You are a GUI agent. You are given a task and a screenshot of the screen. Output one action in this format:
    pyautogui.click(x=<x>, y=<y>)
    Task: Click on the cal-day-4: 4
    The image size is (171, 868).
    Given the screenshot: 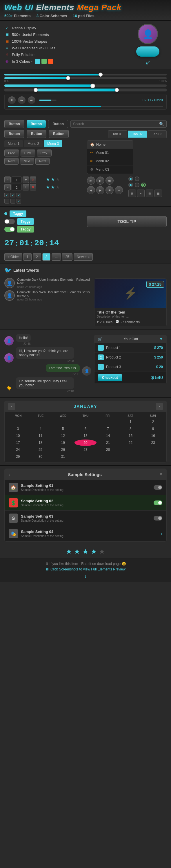 What is the action you would take?
    pyautogui.click(x=40, y=429)
    